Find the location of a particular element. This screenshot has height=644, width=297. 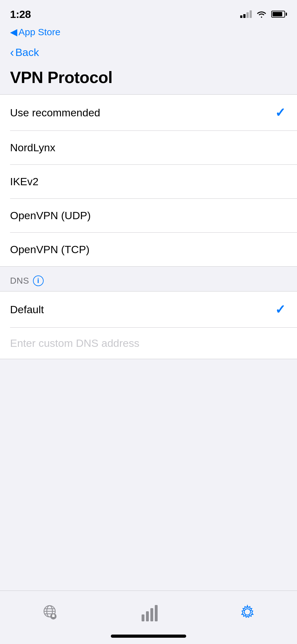

check-icon-recommended: ✓ is located at coordinates (280, 113).